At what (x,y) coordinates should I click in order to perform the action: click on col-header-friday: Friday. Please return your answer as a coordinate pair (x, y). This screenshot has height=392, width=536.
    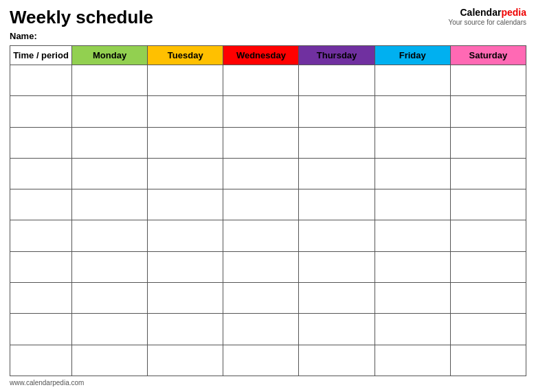
    Looking at the image, I should click on (412, 56).